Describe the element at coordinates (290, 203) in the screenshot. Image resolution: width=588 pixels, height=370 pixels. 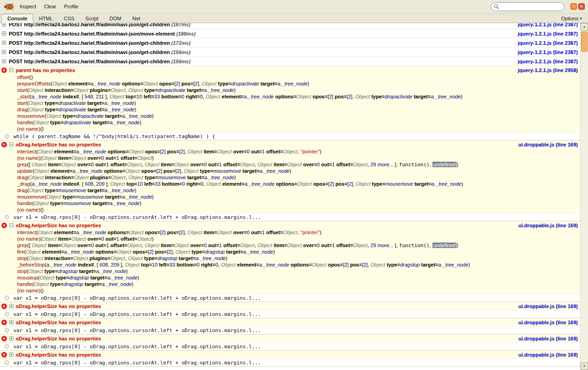
I see `stack-line: handle(Object type=mousemove target=a._t…` at that location.